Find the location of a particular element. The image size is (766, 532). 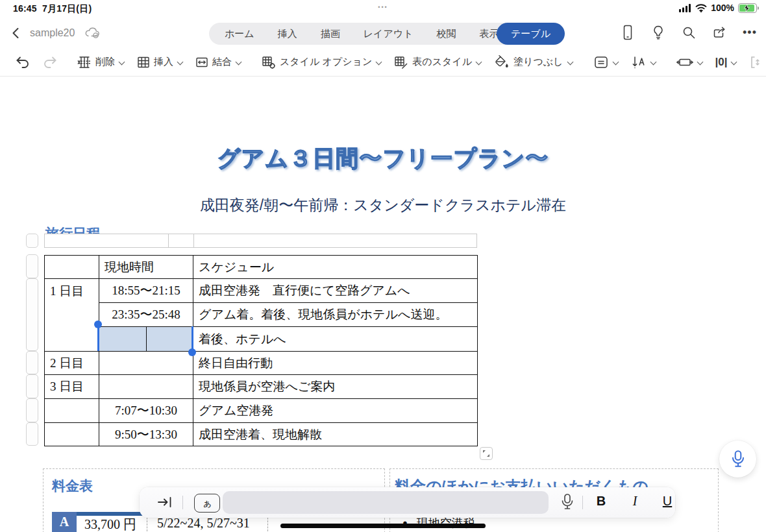

merge-menu-button: 結合 is located at coordinates (219, 62).